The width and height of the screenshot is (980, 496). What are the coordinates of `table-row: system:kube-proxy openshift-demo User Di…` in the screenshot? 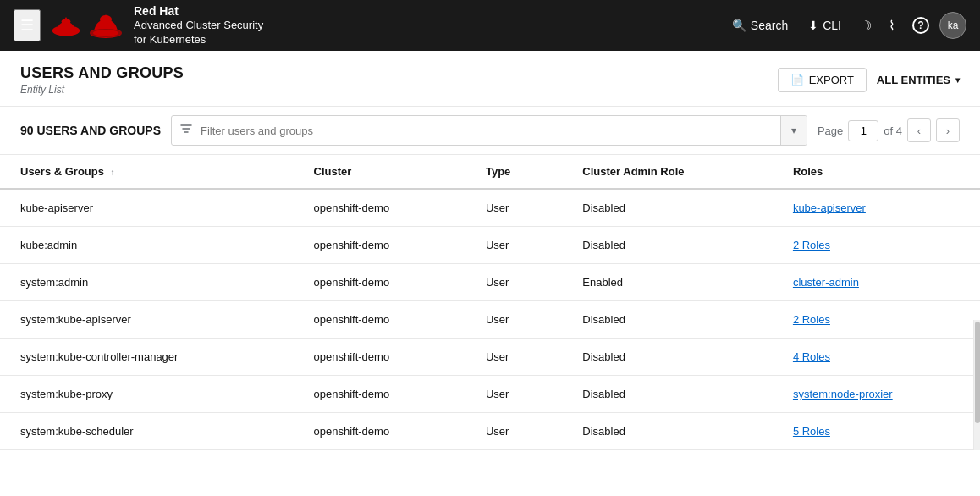 It's located at (490, 394).